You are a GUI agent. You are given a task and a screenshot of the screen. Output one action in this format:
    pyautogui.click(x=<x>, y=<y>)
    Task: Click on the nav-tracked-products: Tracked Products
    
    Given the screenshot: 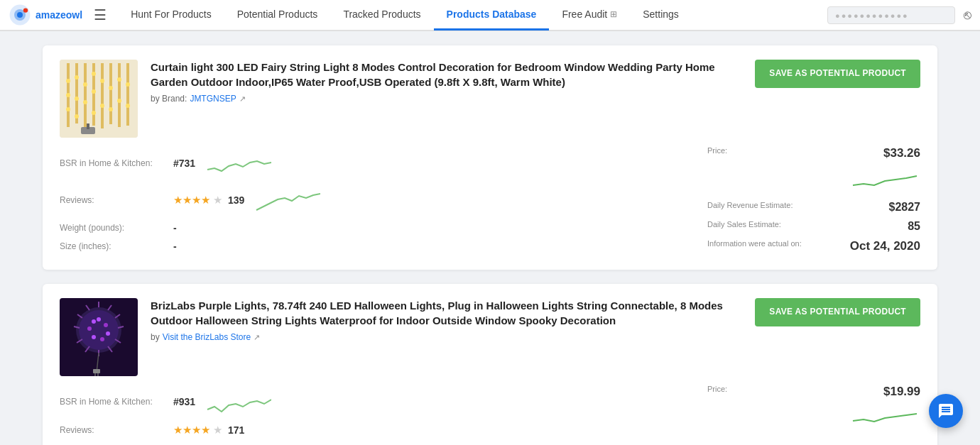 What is the action you would take?
    pyautogui.click(x=382, y=16)
    